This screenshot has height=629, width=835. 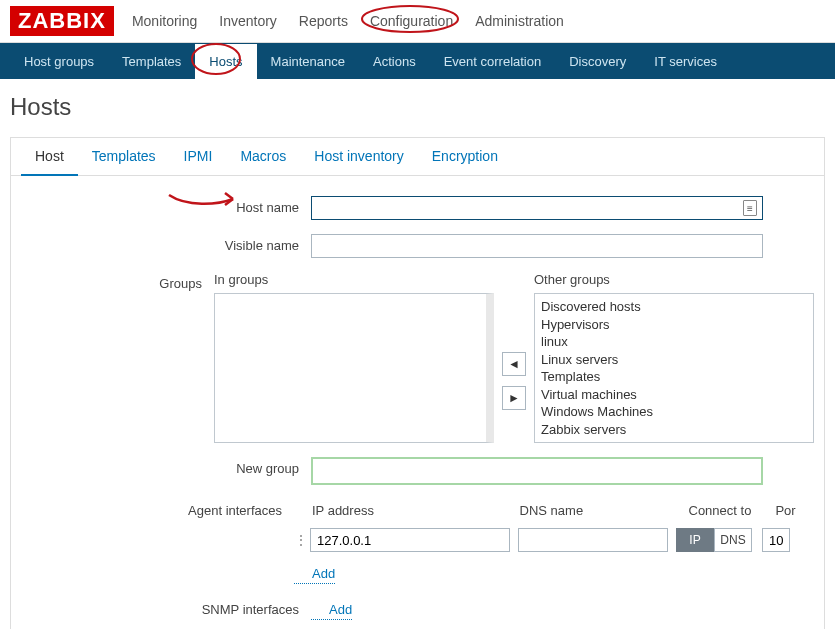 What do you see at coordinates (418, 22) in the screenshot?
I see `top-navbar: ZABBIX Monitoring Inventory Reports Conf…` at bounding box center [418, 22].